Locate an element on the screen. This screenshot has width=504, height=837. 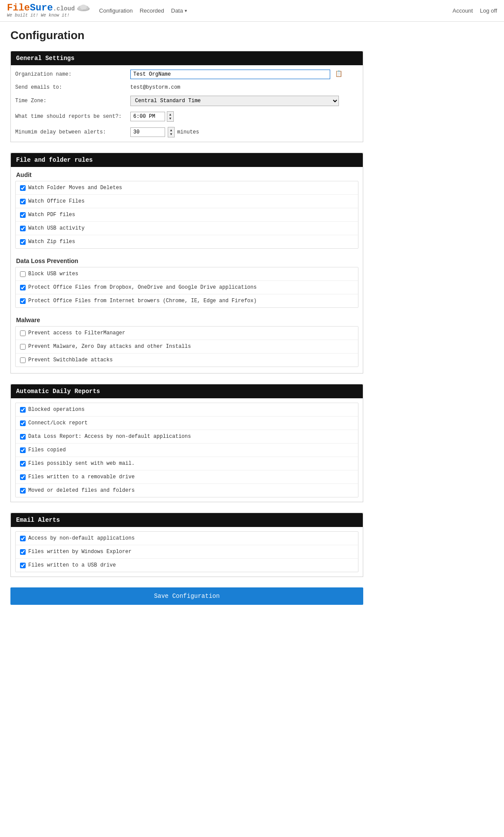
list-item: Protect Office Files from Internet browe… is located at coordinates (187, 301).